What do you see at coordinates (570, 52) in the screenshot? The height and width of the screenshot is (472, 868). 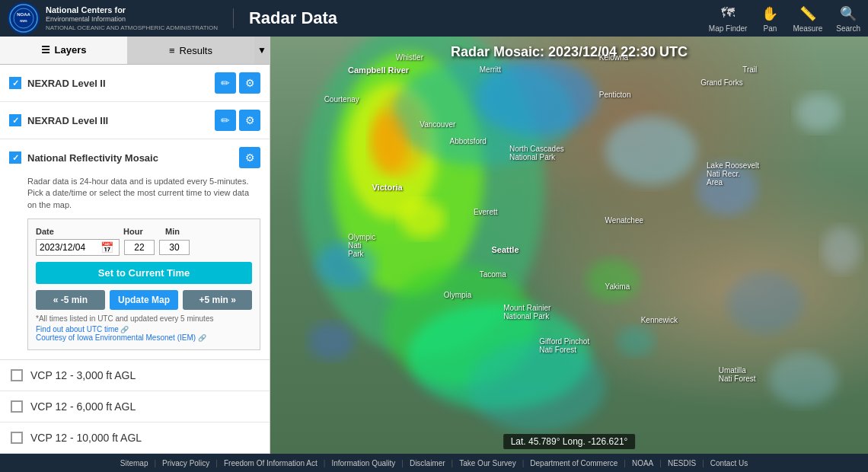 I see `radar-title: Radar Mosaic: 2023/12/04 22:30 UTC` at bounding box center [570, 52].